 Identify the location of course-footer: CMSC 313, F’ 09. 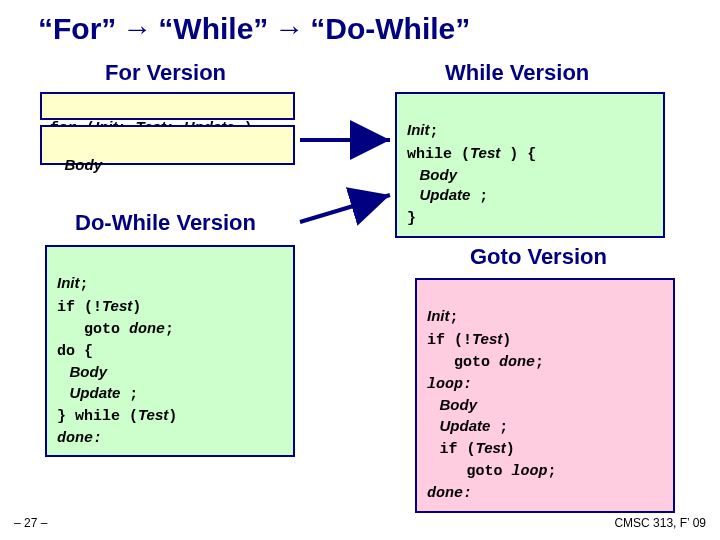
(660, 523).